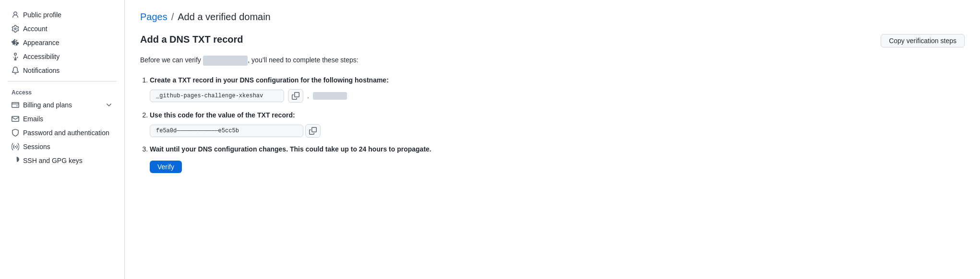  Describe the element at coordinates (557, 131) in the screenshot. I see `code-value-row` at that location.